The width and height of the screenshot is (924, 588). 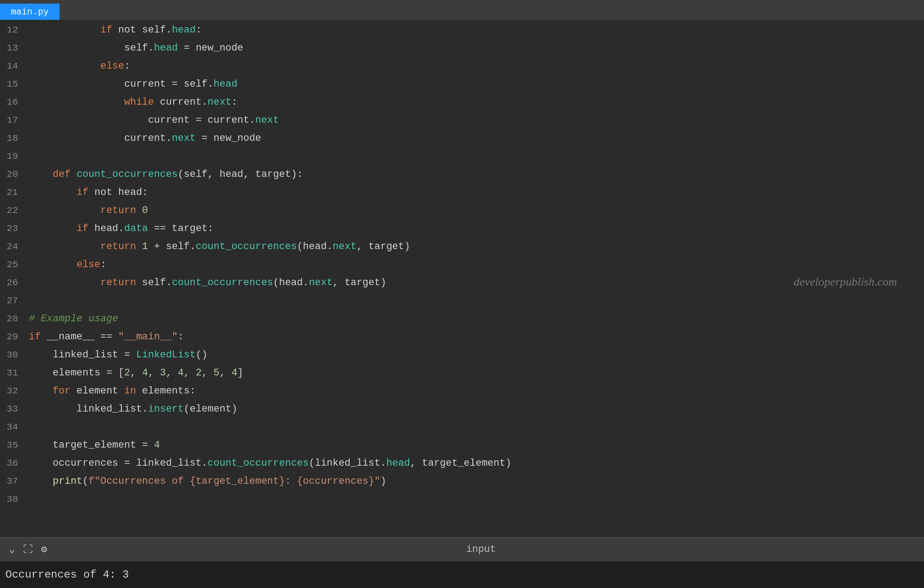 I want to click on line-number: 37, so click(x=16, y=481).